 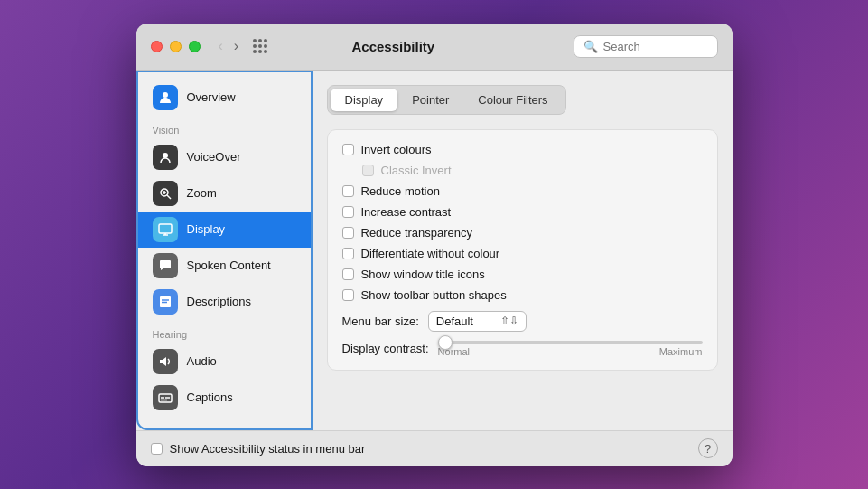 What do you see at coordinates (202, 193) in the screenshot?
I see `sidebar-item-label-zoom: Zoom` at bounding box center [202, 193].